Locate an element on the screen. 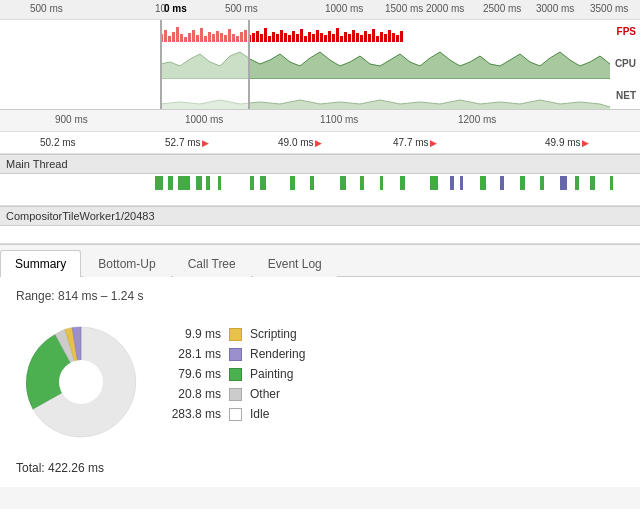  tab-bar: Summary Bottom-Up Call Tree Event Log is located at coordinates (320, 261).